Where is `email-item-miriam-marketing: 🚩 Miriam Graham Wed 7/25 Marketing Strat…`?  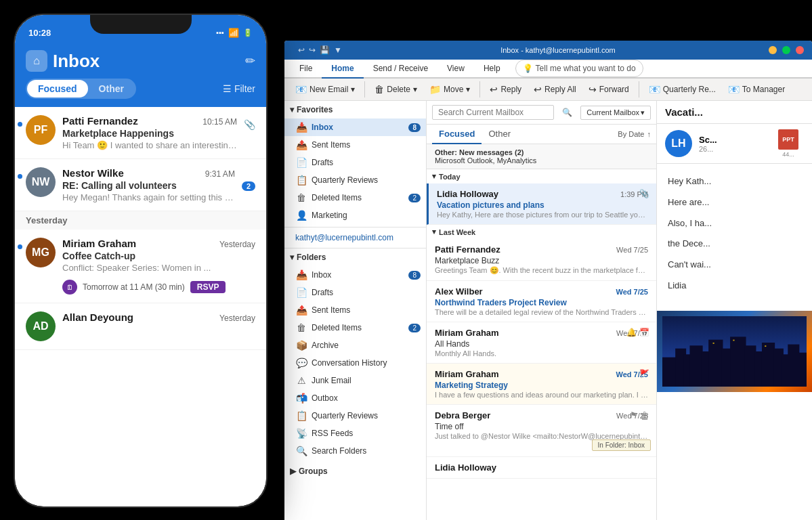 email-item-miriam-marketing: 🚩 Miriam Graham Wed 7/25 Marketing Strat… is located at coordinates (542, 385).